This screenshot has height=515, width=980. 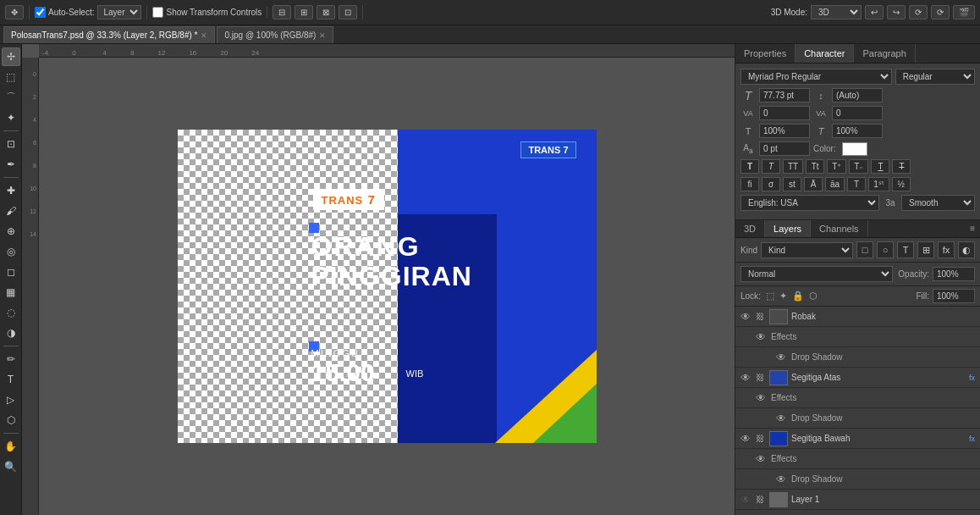 What do you see at coordinates (750, 185) in the screenshot?
I see `style-fi: fi` at bounding box center [750, 185].